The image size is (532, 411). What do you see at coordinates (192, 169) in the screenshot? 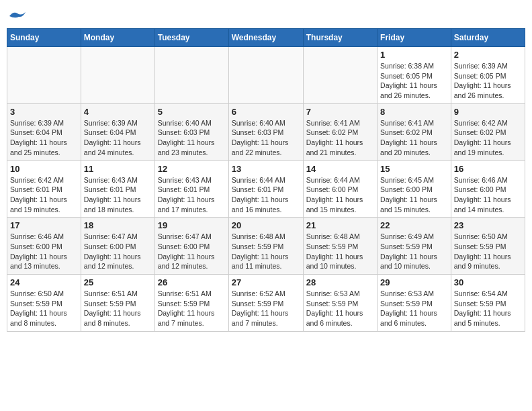
I see `day-number: 12` at bounding box center [192, 169].